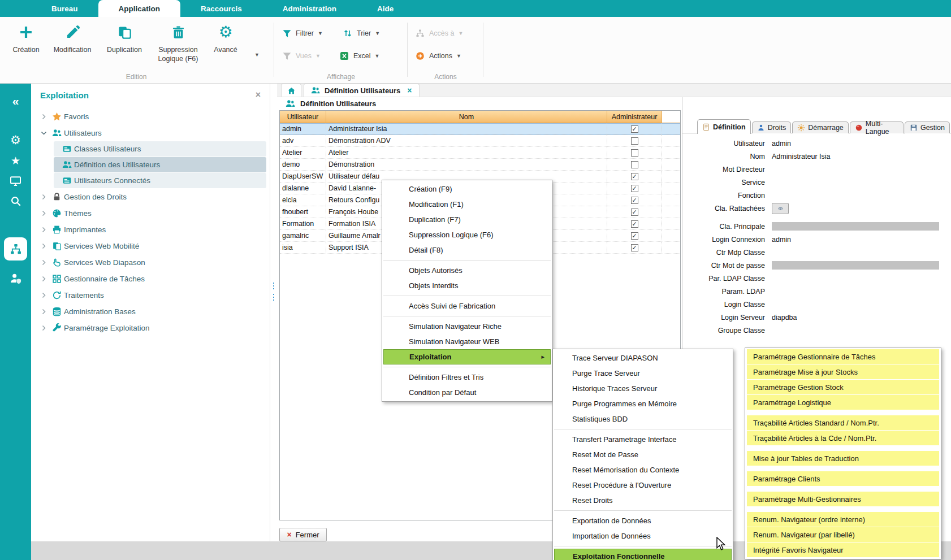 This screenshot has width=951, height=560. Describe the element at coordinates (643, 358) in the screenshot. I see `menu-item-trace-serveur-diapason: Trace Serveur DIAPASON` at that location.